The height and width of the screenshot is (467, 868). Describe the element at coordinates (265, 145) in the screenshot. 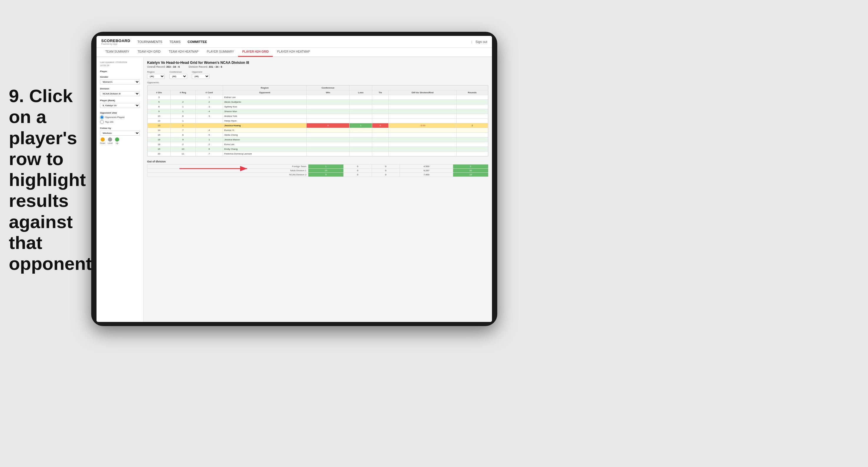

I see `td-opponent: Euna Lee` at that location.